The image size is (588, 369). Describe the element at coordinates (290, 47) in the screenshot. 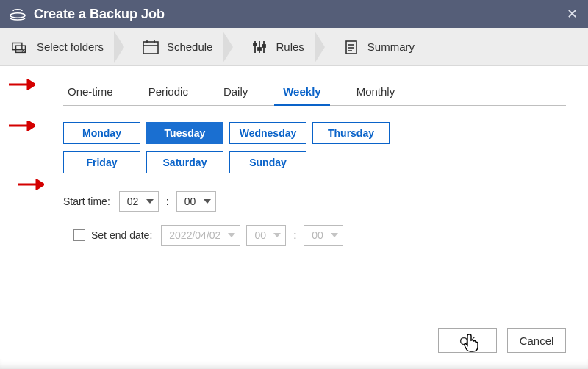

I see `wizard-step-rules: Rules` at that location.